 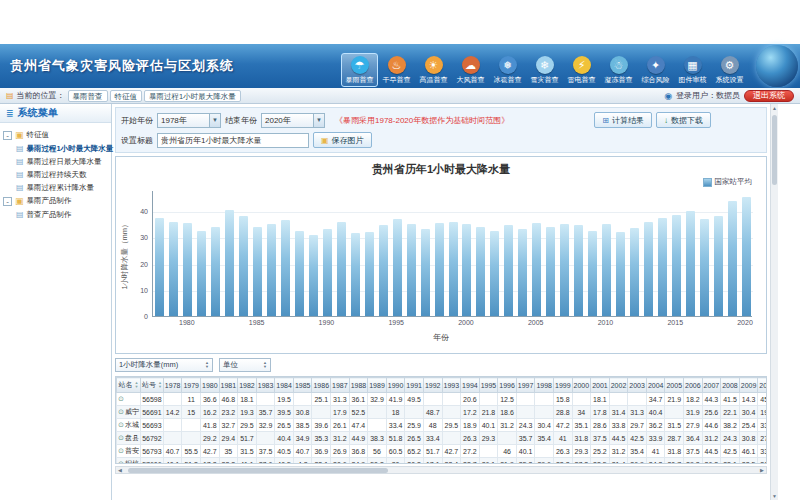 What do you see at coordinates (248, 426) in the screenshot?
I see `value-cell: 29.5` at bounding box center [248, 426].